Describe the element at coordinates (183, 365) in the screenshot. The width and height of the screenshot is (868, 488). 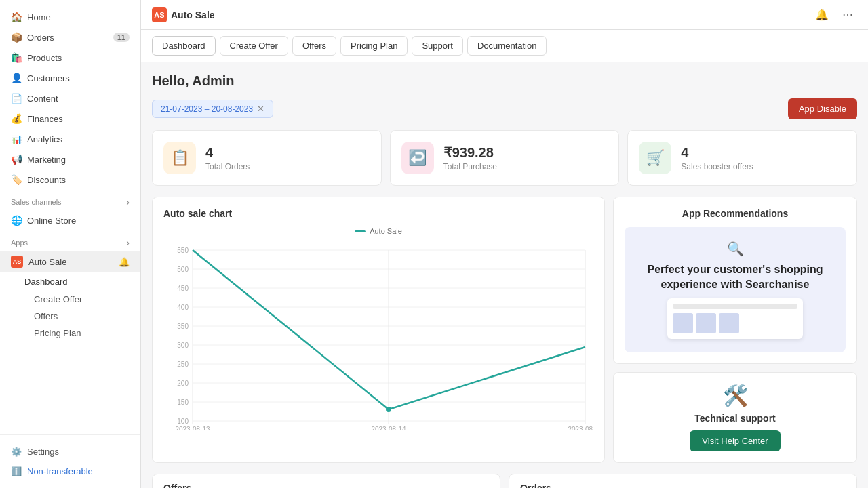
I see `svg-text: 250` at that location.